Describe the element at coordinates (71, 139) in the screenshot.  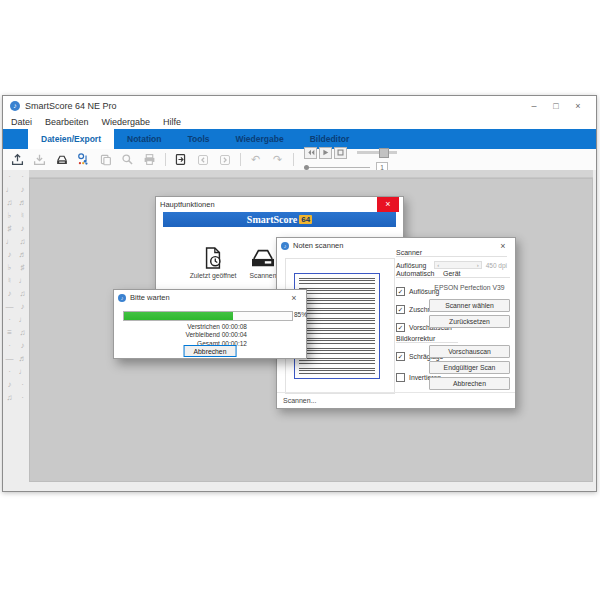
I see `tab-dateien-export: Dateien/Export` at that location.